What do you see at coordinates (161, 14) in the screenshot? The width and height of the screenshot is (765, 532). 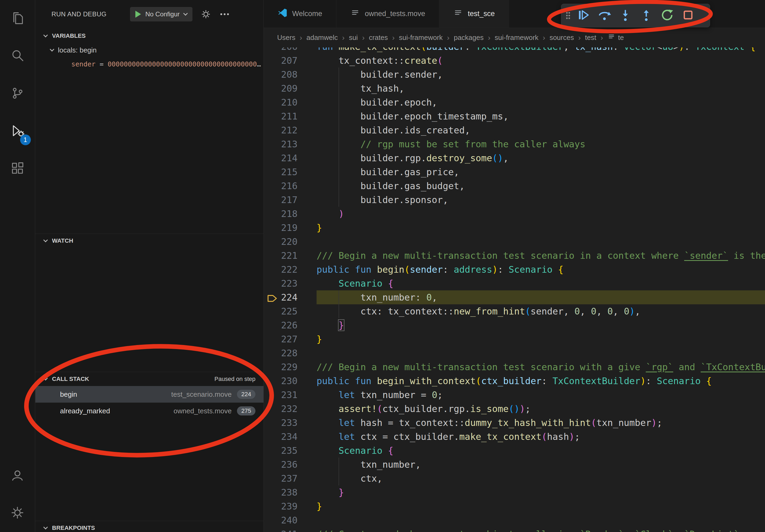 I see `debug-configuration-dropdown: No Configur` at bounding box center [161, 14].